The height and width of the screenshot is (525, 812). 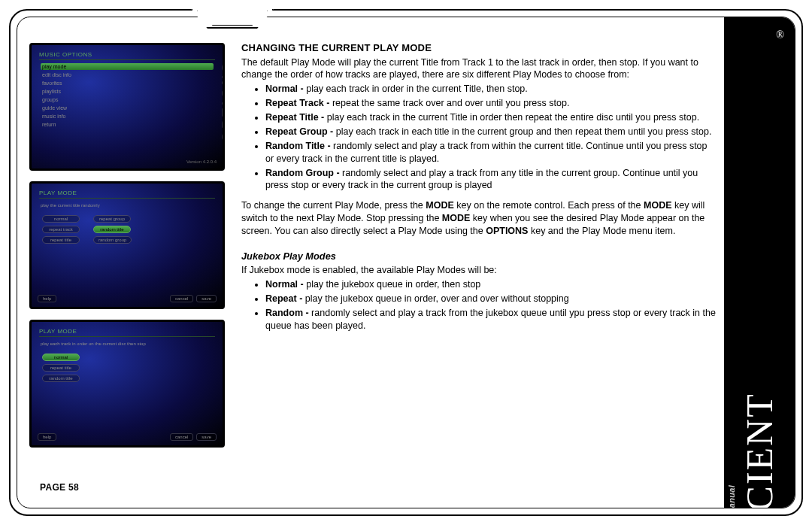 I want to click on menu-item: music info, so click(x=127, y=116).